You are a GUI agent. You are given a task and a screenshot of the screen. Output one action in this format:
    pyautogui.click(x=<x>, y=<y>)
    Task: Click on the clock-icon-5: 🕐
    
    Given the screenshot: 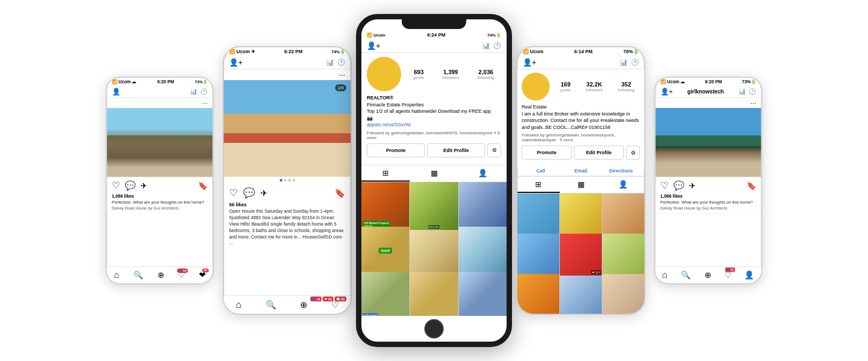 What is the action you would take?
    pyautogui.click(x=752, y=91)
    